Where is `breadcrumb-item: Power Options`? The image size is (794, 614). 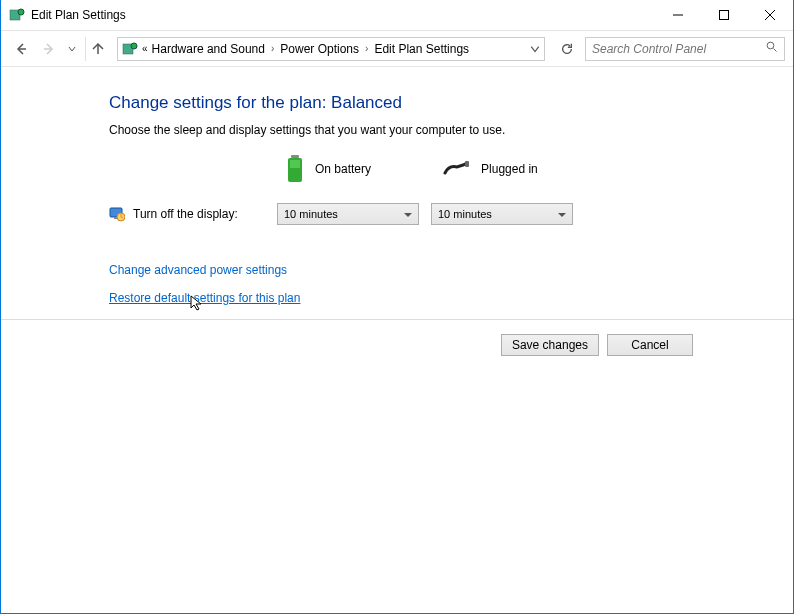
breadcrumb-item: Power Options is located at coordinates (320, 49).